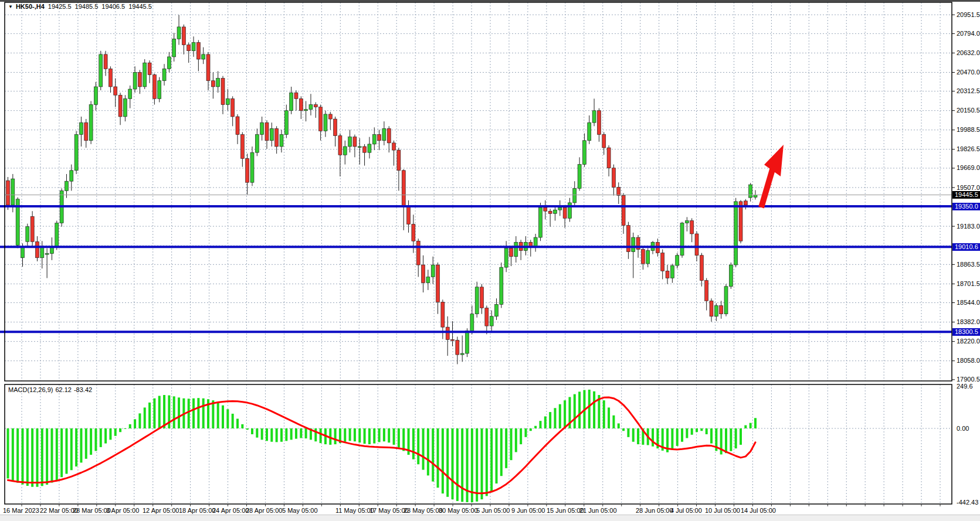 This screenshot has height=521, width=980. What do you see at coordinates (52, 390) in the screenshot?
I see `macd-indicator-label: MACD(12,26,9)62.12-83.42` at bounding box center [52, 390].